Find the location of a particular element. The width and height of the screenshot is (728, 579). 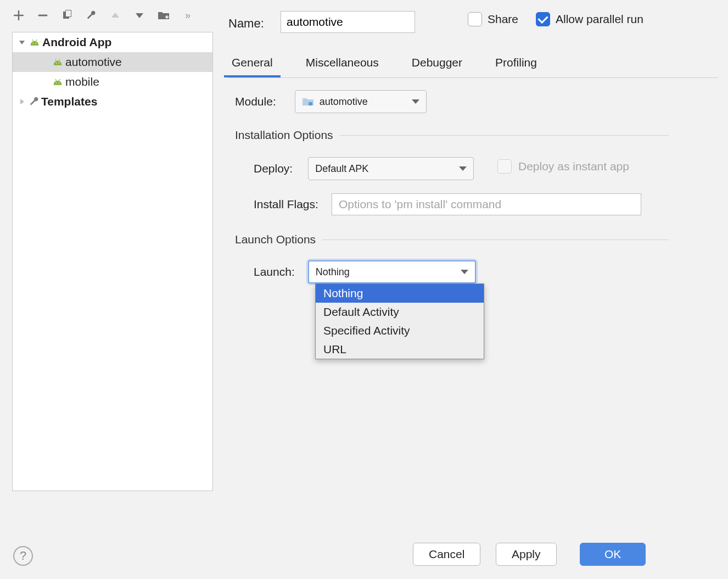

launch-row: Launch: Nothing is located at coordinates (365, 272).